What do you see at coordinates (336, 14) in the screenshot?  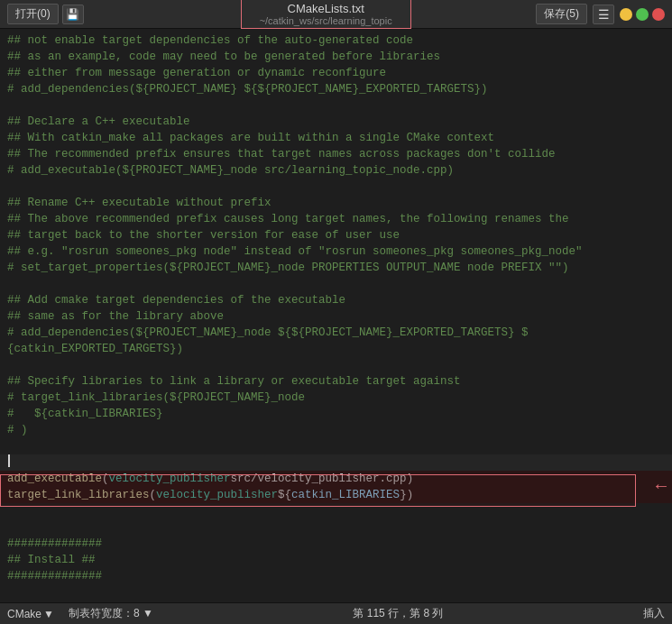 I see `title-bar: 打开(0) 💾 CMakeLists.txt ~/catkin_ws/src/l…` at bounding box center [336, 14].